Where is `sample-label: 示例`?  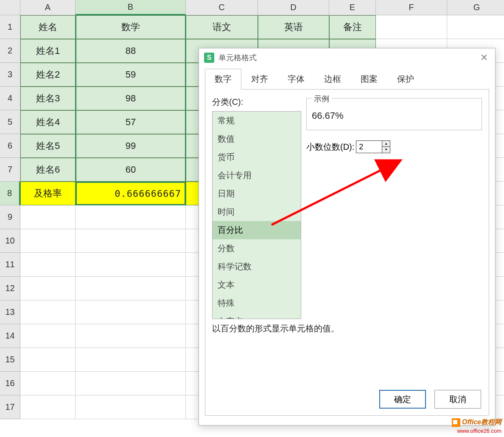
sample-label: 示例 is located at coordinates (322, 99).